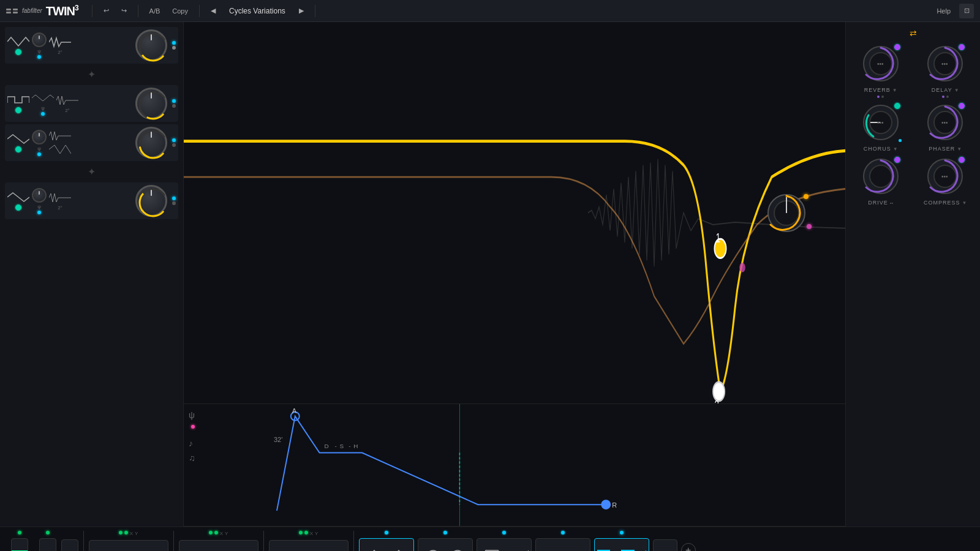 Image resolution: width=980 pixels, height=551 pixels. What do you see at coordinates (946, 127) in the screenshot?
I see `phaser-unit: ••• PHASER ▼` at bounding box center [946, 127].